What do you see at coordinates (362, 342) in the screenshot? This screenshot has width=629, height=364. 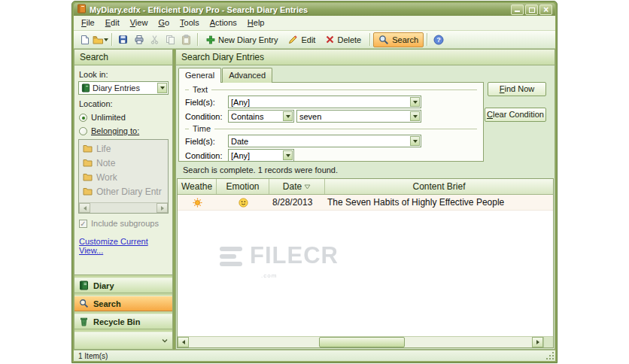 I see `scrollbar-thumb` at bounding box center [362, 342].